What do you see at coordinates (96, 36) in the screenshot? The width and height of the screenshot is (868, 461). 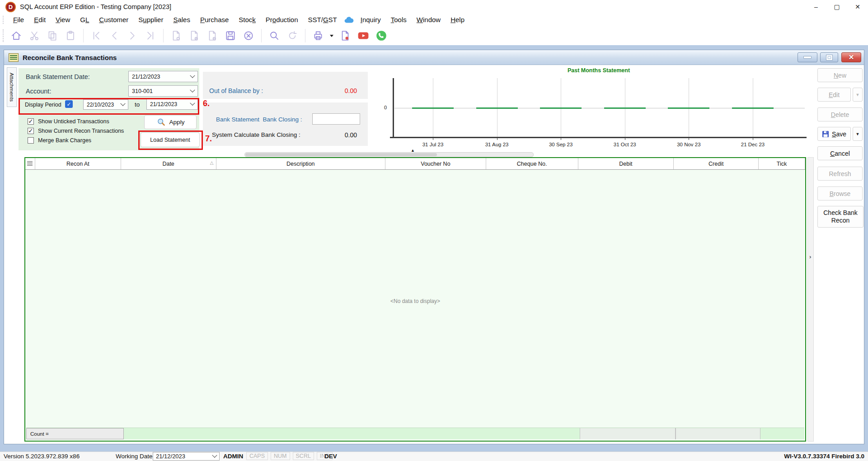 I see `first-record-icon` at bounding box center [96, 36].